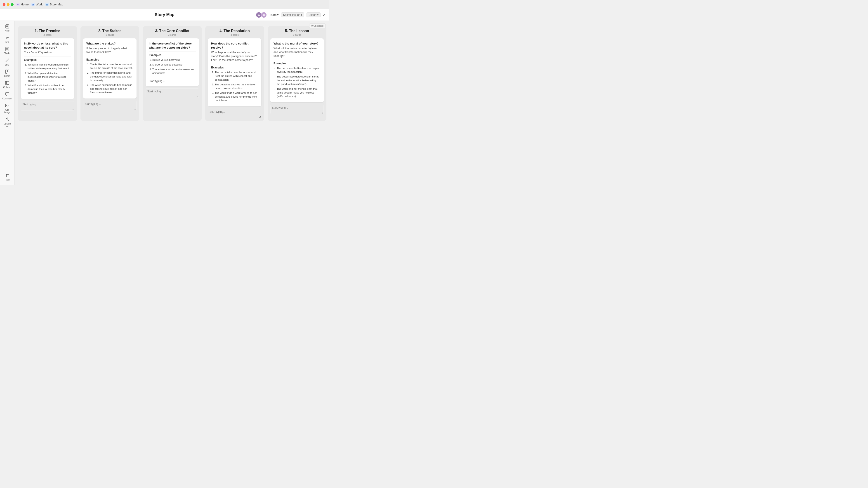 This screenshot has width=868, height=488. Describe the element at coordinates (7, 103) in the screenshot. I see `sidebar: Note Link To-do` at that location.